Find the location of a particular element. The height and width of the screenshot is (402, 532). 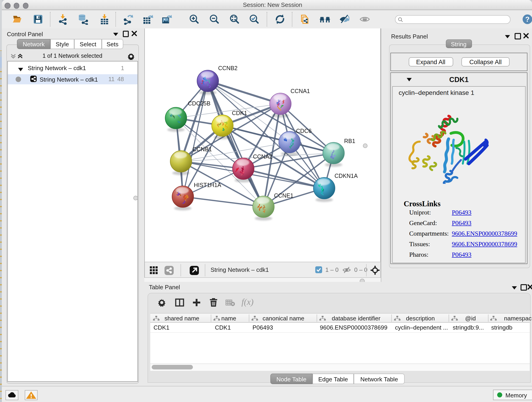

svg-text: CCNE1 is located at coordinates (284, 195).